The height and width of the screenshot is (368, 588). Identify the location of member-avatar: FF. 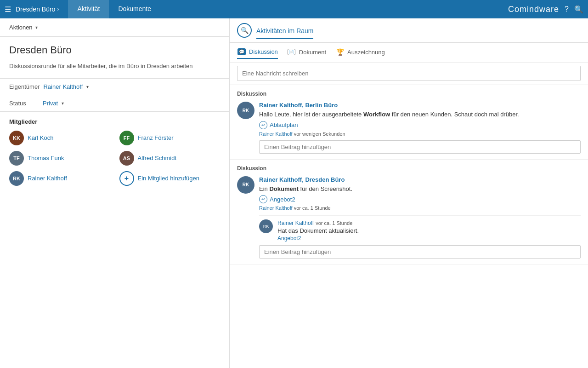
(127, 138).